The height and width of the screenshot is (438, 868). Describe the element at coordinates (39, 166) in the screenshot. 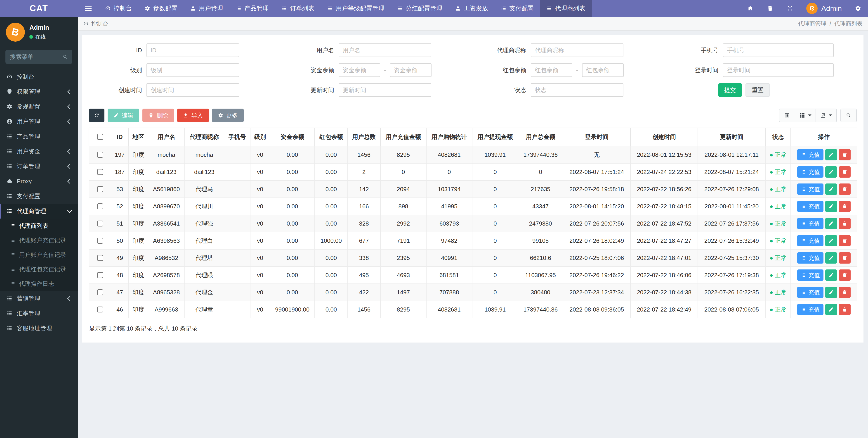

I see `sidebar-item-order-mgmt: 订单管理` at that location.